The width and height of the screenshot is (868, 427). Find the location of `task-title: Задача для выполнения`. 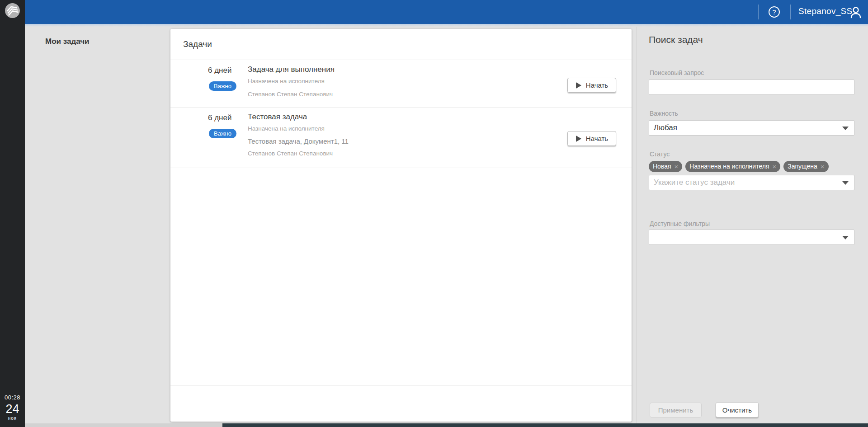

task-title: Задача для выполнения is located at coordinates (291, 70).